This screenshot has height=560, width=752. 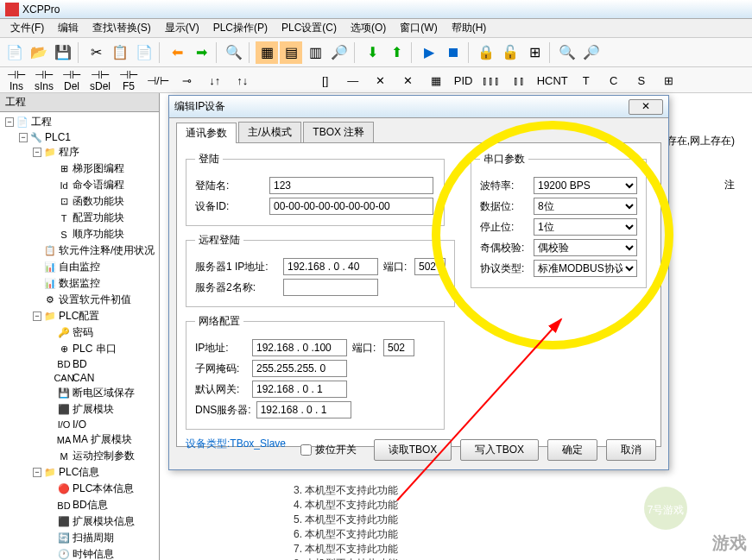 What do you see at coordinates (339, 53) in the screenshot?
I see `view4-icon: 🔎` at bounding box center [339, 53].